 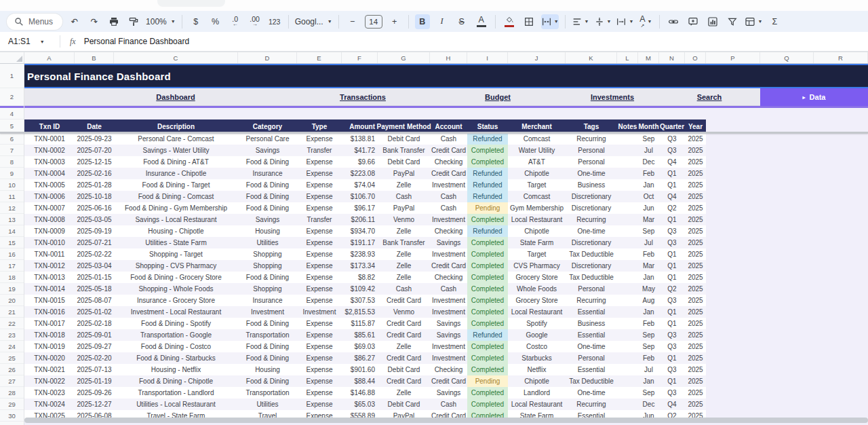 What do you see at coordinates (359, 231) in the screenshot?
I see `cell-amount: $934.70` at bounding box center [359, 231].